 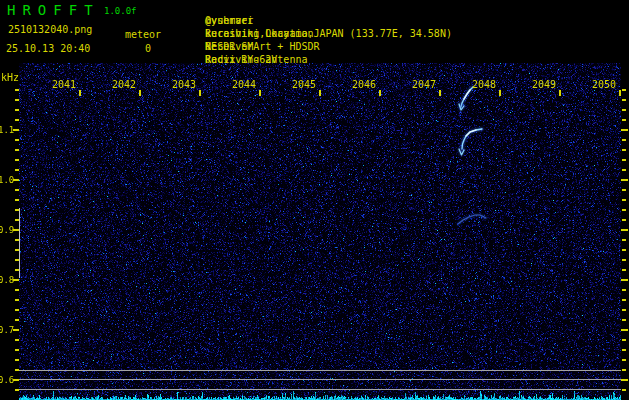 What do you see at coordinates (362, 84) in the screenshot?
I see `time-tick-label: 2046` at bounding box center [362, 84].